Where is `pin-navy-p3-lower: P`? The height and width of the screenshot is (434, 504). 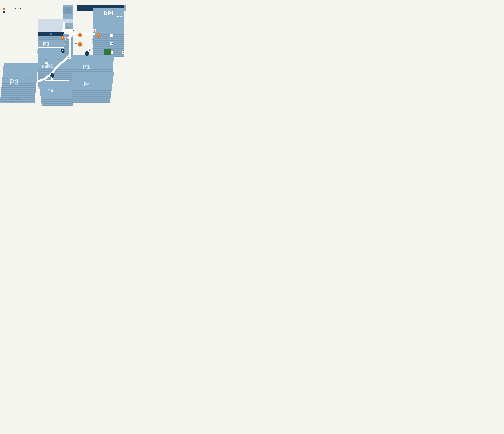
pin-navy-p3-lower: P is located at coordinates (52, 75).